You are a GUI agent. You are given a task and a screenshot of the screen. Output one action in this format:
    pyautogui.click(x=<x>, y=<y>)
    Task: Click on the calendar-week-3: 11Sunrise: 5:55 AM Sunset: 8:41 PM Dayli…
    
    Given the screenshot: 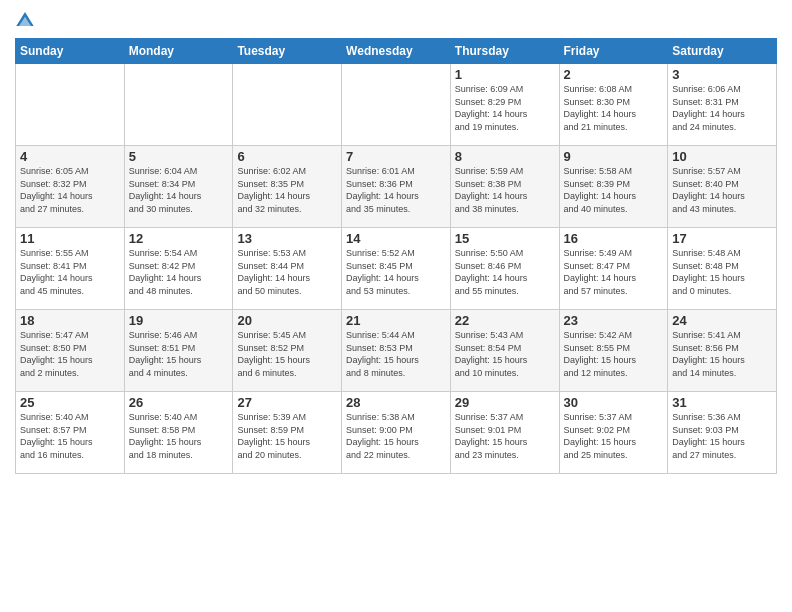 What is the action you would take?
    pyautogui.click(x=396, y=269)
    